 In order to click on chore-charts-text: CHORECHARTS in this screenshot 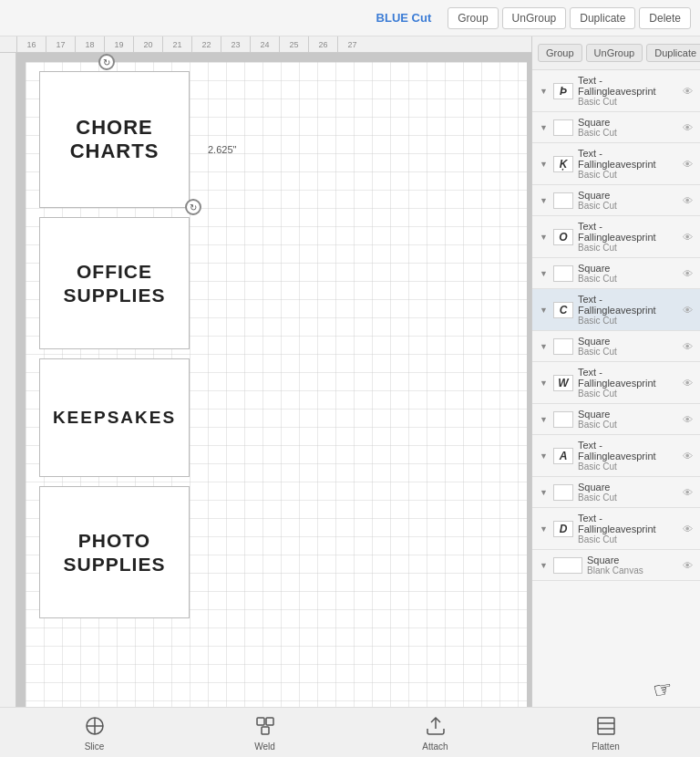, I will do `click(115, 140)`.